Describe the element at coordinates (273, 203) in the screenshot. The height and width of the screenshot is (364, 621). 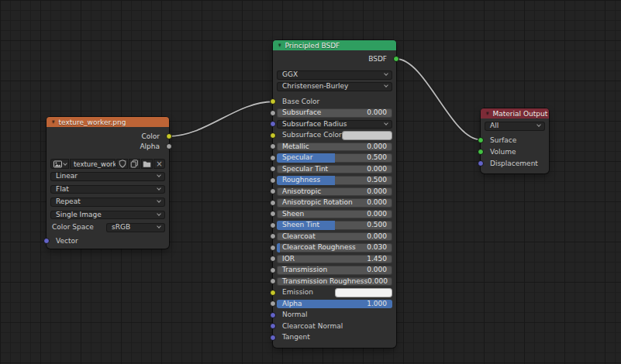
I see `anisotropic-rotation-input-socket` at that location.